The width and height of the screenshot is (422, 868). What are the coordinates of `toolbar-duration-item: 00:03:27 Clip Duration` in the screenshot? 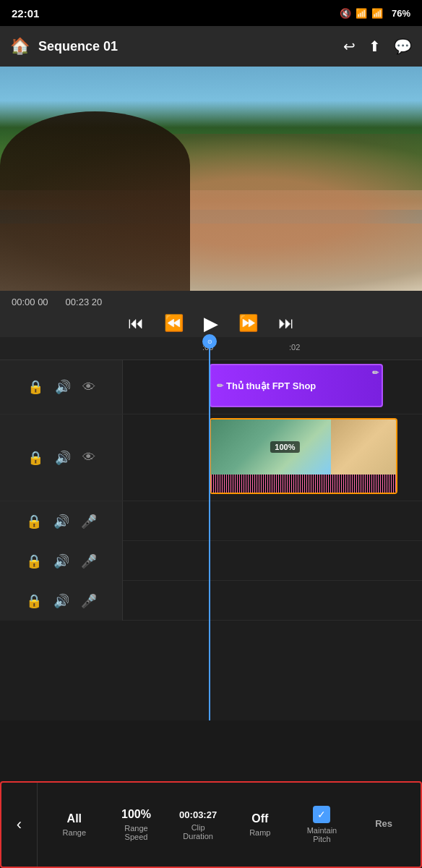 It's located at (198, 825).